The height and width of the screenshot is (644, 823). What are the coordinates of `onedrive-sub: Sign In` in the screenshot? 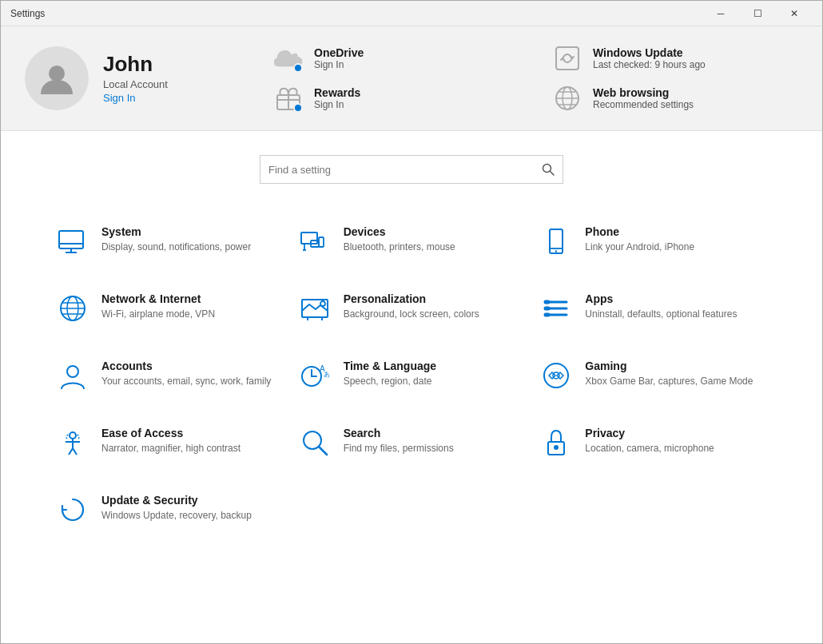 It's located at (339, 65).